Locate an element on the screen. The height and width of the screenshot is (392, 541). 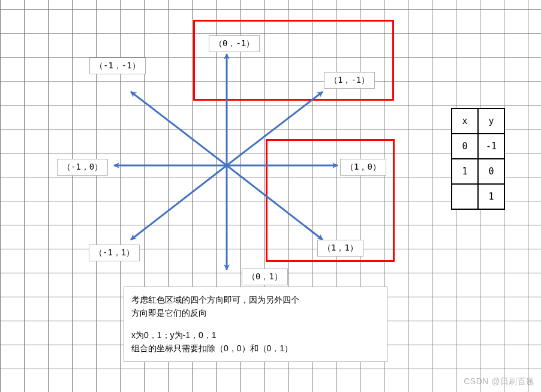
xy-table: x y 0 -1 1 0 1 is located at coordinates (478, 159).